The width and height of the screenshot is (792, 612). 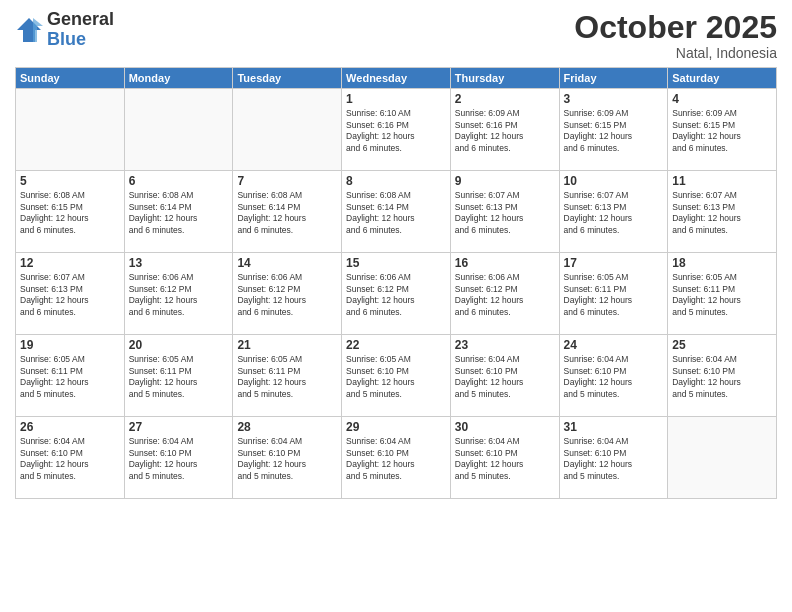 What do you see at coordinates (70, 294) in the screenshot?
I see `table-row: 12Sunrise: 6:07 AM Sunset: 6:13 PM Dayli…` at bounding box center [70, 294].